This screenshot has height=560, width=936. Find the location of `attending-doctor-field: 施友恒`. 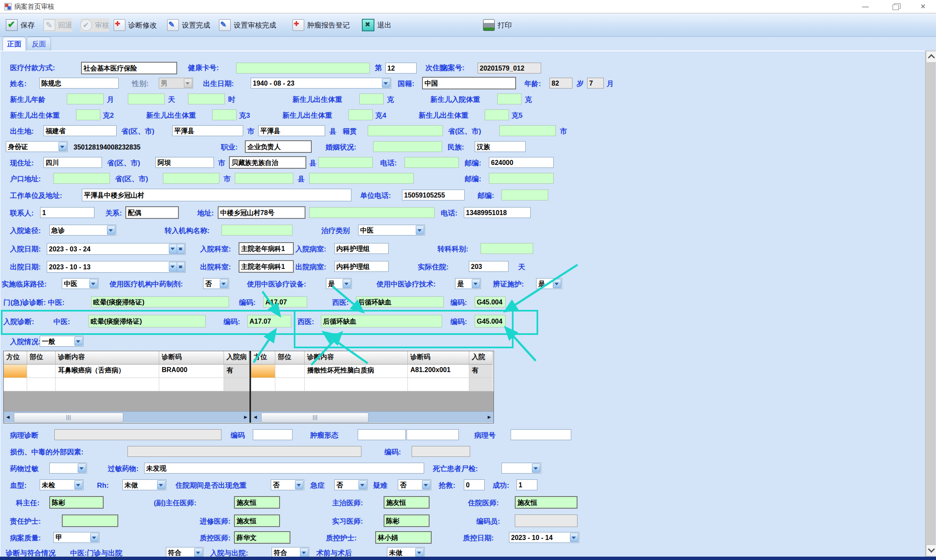

attending-doctor-field: 施友恒 is located at coordinates (407, 502).